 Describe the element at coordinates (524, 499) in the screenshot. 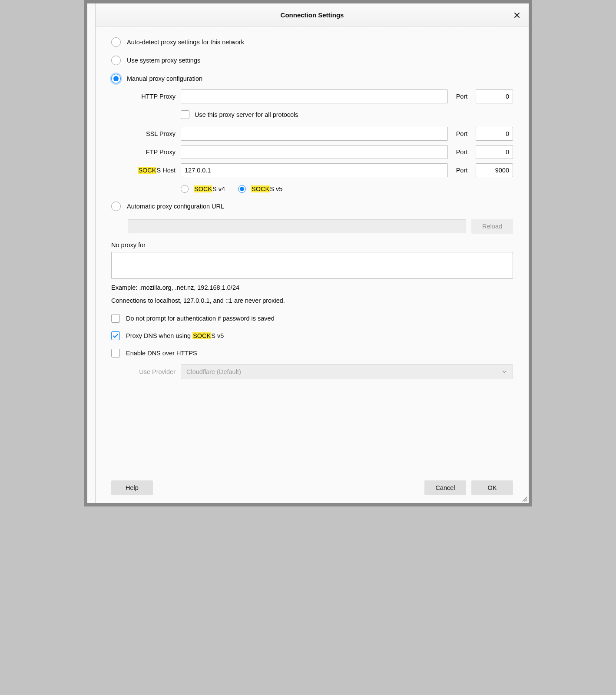

I see `resize-grip-icon` at that location.